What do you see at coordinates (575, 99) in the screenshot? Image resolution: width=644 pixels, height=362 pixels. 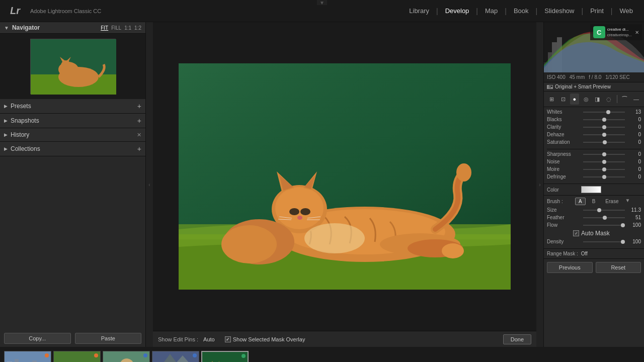 I see `healing-tool-icon: ●` at bounding box center [575, 99].